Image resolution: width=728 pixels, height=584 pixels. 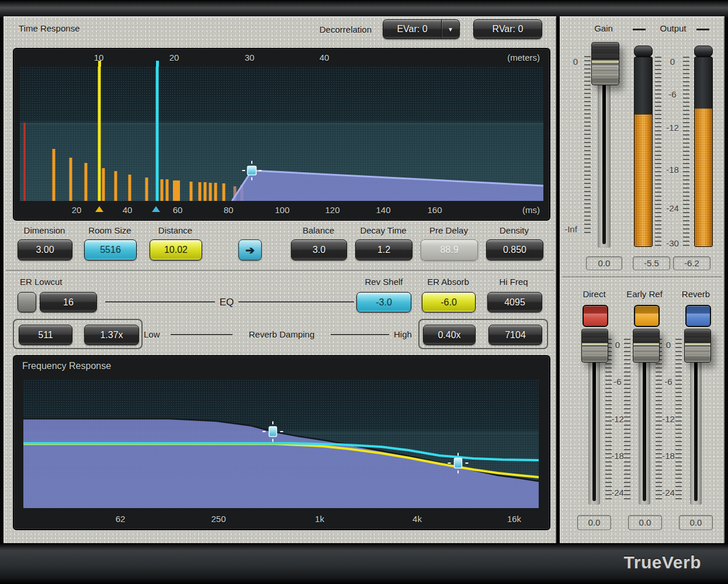 What do you see at coordinates (252, 171) in the screenshot?
I see `reverb-envelope-handle` at bounding box center [252, 171].